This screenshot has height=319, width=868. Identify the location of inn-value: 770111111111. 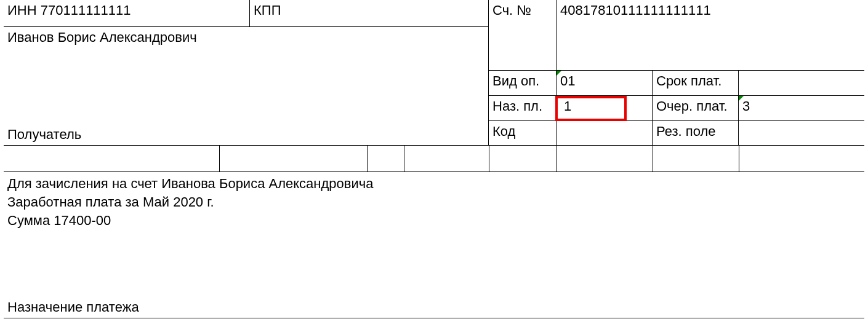
(86, 10).